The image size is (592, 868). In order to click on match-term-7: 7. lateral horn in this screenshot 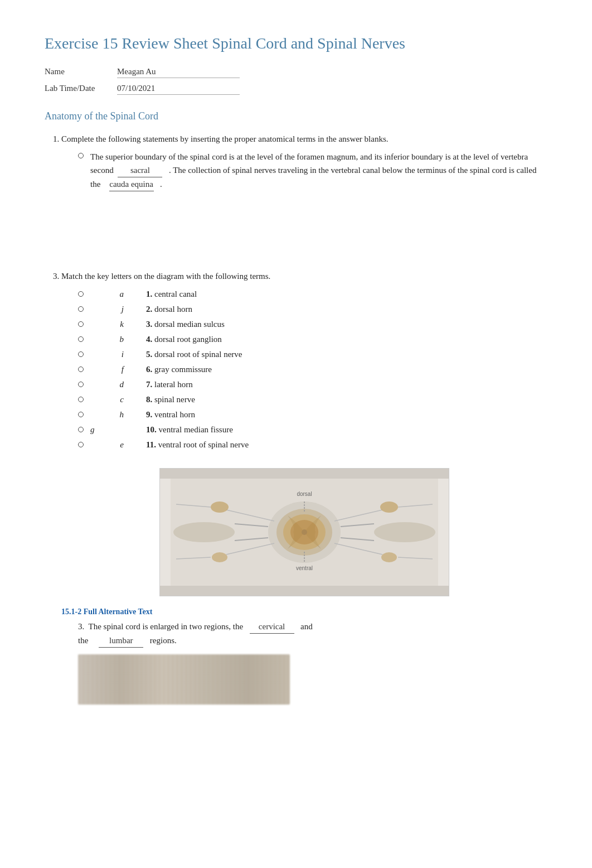, I will do `click(347, 384)`.